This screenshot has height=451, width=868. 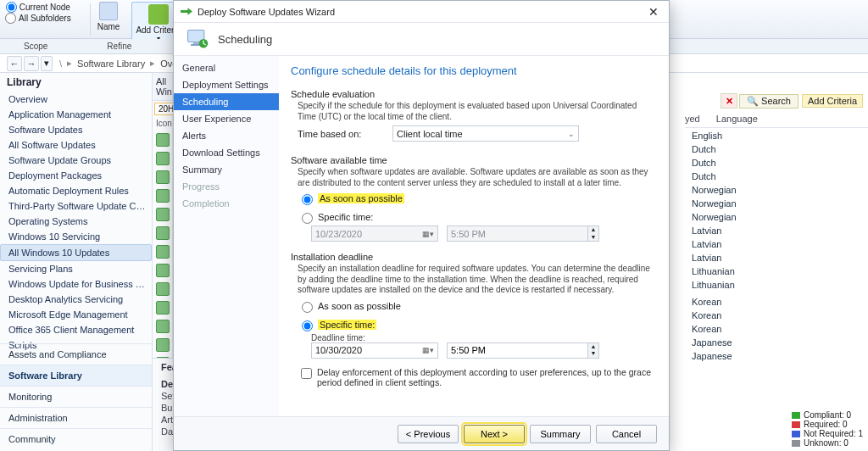 I want to click on leftnav-item: Software Updates, so click(x=76, y=130).